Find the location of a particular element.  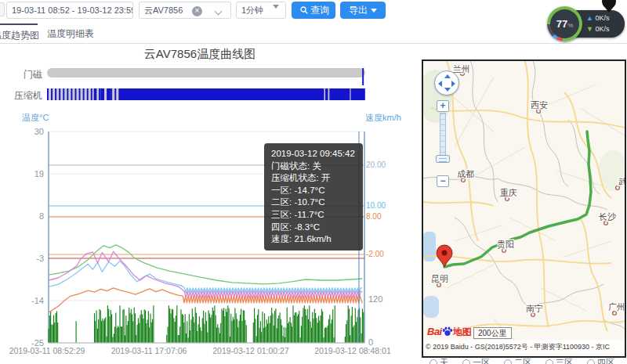

city-dot-西安 is located at coordinates (539, 111).